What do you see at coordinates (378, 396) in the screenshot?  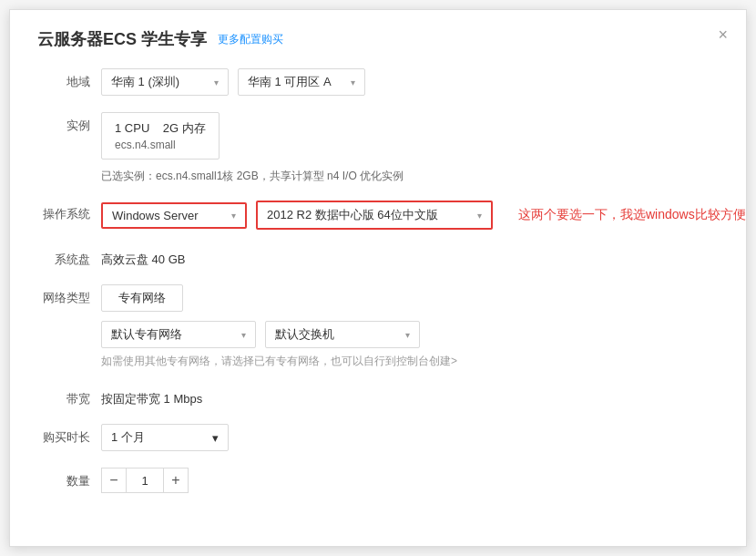 I see `bandwidth-row: 带宽 按固定带宽 1 Mbps` at bounding box center [378, 396].